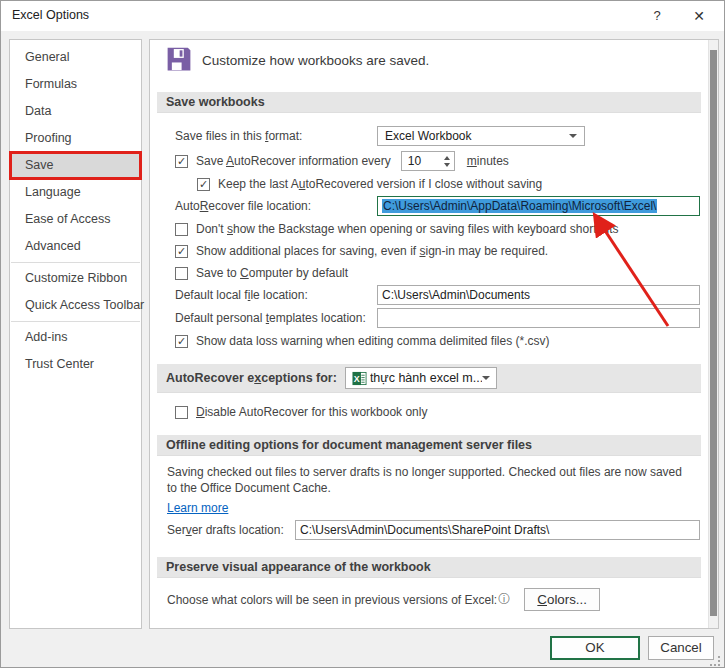  What do you see at coordinates (198, 508) in the screenshot?
I see `learn-more-link: Learn more` at bounding box center [198, 508].